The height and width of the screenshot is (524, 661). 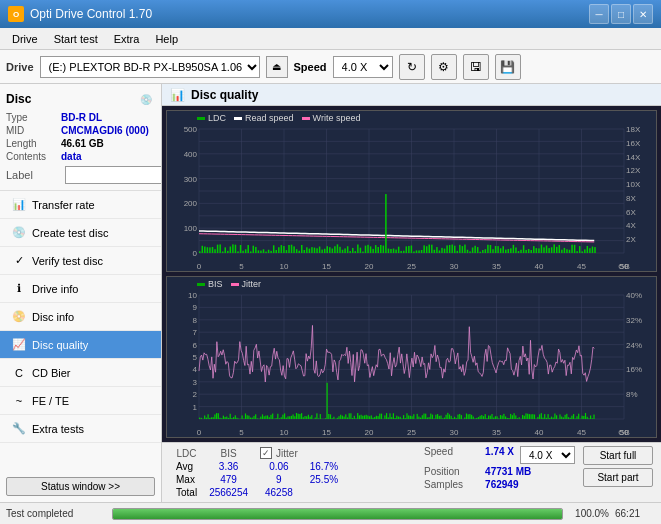 I want to click on maximize-button: □, so click(x=621, y=14).